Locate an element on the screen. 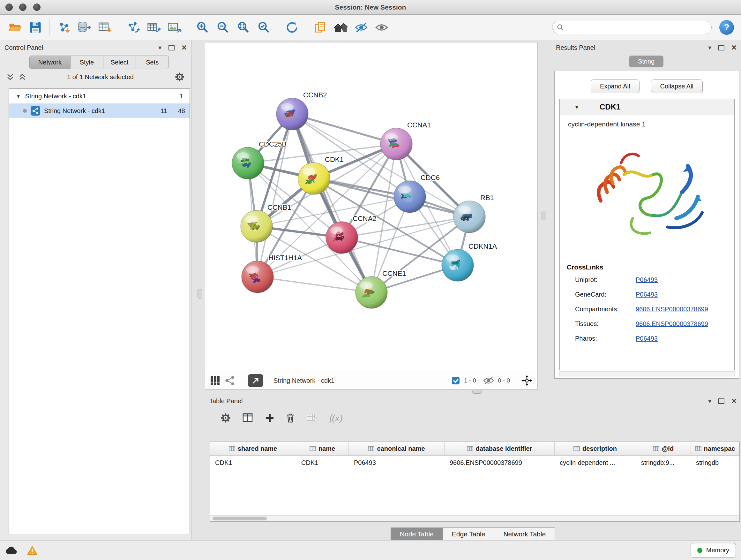 This screenshot has width=741, height=560. delete-column-icon is located at coordinates (290, 418).